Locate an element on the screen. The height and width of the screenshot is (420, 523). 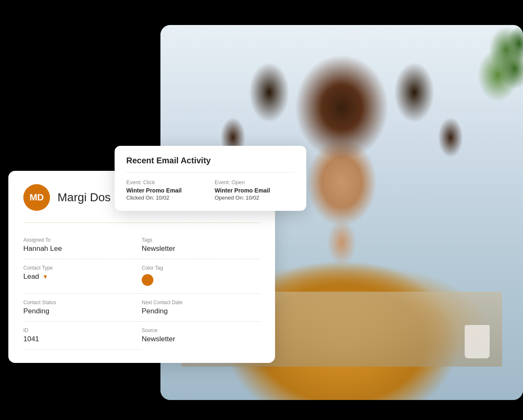
avatar: MD is located at coordinates (37, 198).